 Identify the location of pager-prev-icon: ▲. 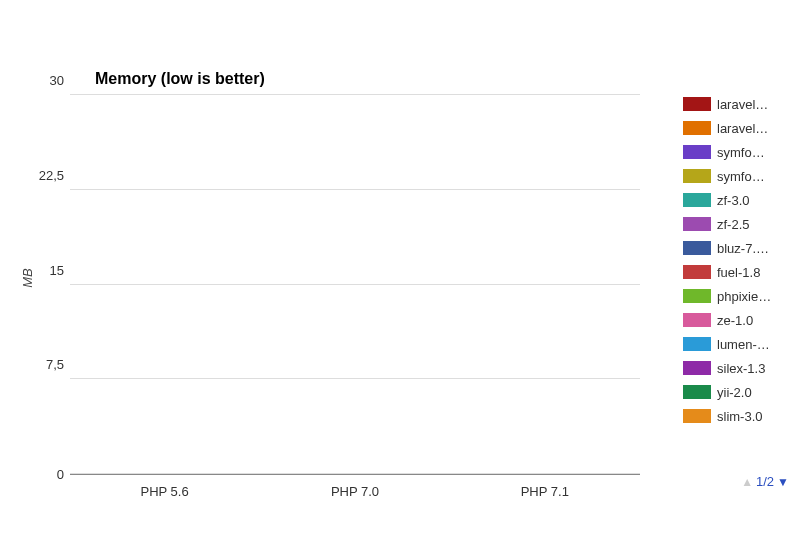
(747, 482).